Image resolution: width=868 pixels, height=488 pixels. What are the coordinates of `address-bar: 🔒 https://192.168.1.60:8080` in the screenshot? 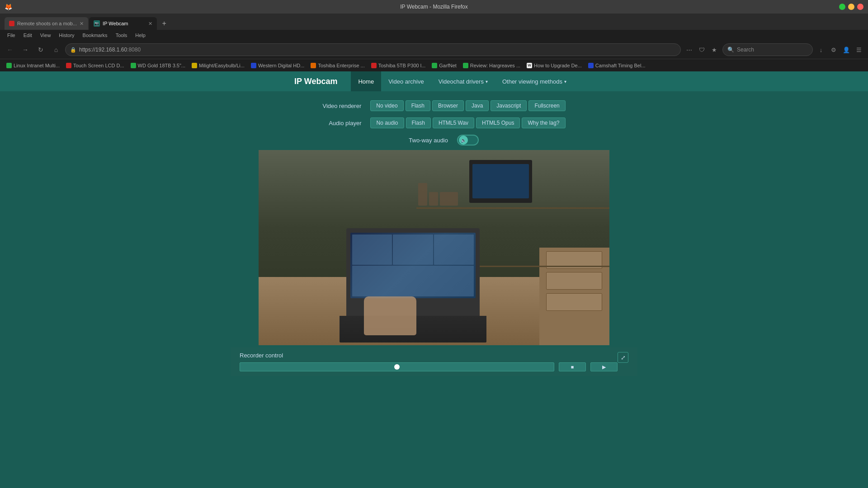 It's located at (373, 50).